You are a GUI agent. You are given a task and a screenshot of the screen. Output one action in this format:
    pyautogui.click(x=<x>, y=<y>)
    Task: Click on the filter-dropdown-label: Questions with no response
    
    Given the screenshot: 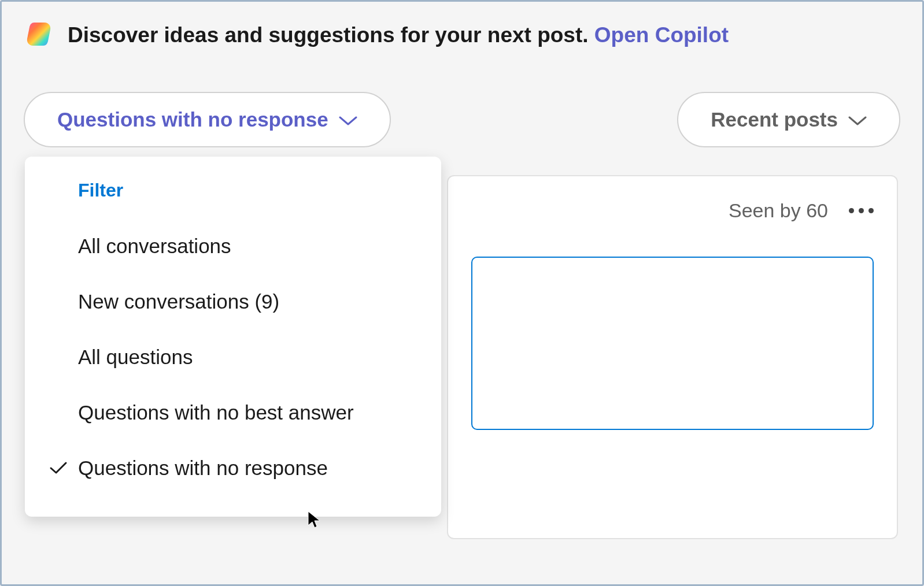 What is the action you would take?
    pyautogui.click(x=193, y=120)
    